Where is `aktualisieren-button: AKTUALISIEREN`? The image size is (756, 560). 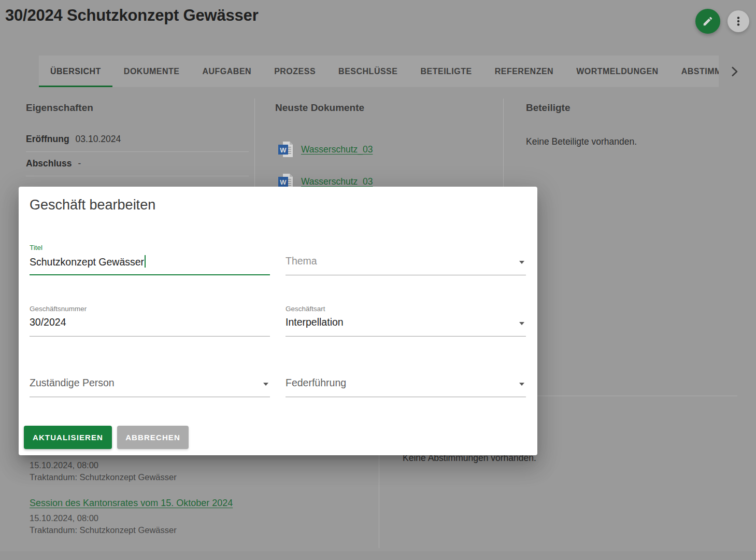 aktualisieren-button: AKTUALISIEREN is located at coordinates (68, 438).